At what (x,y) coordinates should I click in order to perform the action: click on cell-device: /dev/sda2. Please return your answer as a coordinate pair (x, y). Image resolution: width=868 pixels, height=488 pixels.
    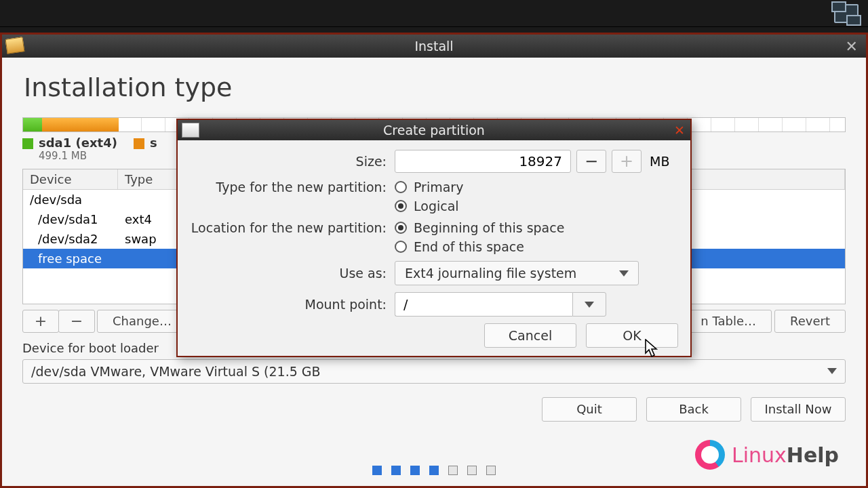
    Looking at the image, I should click on (71, 239).